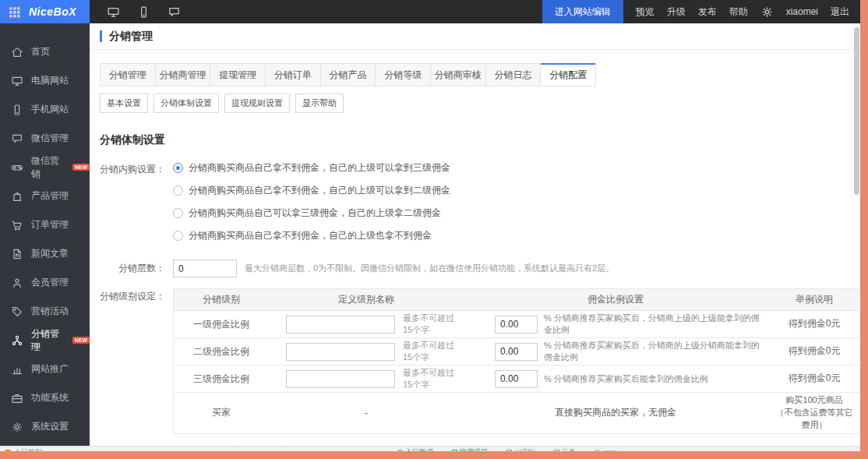 The height and width of the screenshot is (459, 868). Describe the element at coordinates (17, 283) in the screenshot. I see `user-icon` at that location.